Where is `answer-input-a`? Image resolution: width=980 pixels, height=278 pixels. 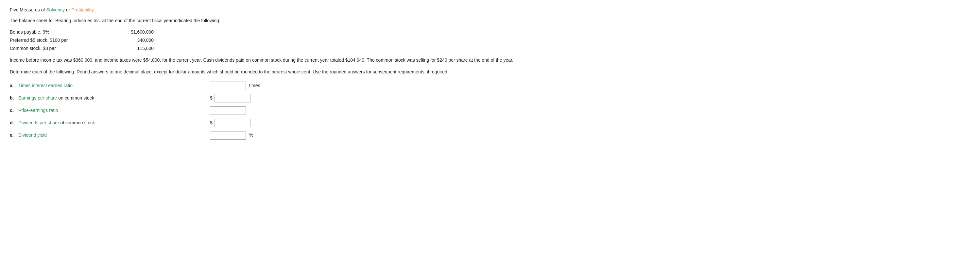 answer-input-a is located at coordinates (228, 86).